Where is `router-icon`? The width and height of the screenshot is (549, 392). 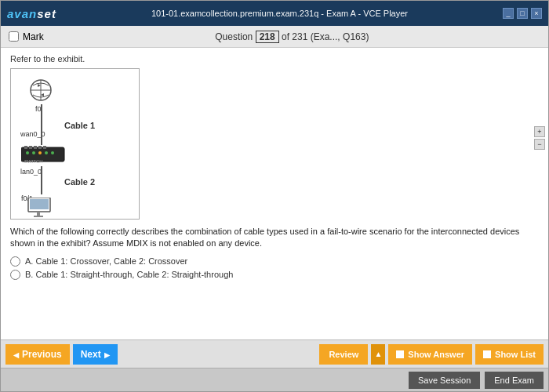
router-icon is located at coordinates (42, 93).